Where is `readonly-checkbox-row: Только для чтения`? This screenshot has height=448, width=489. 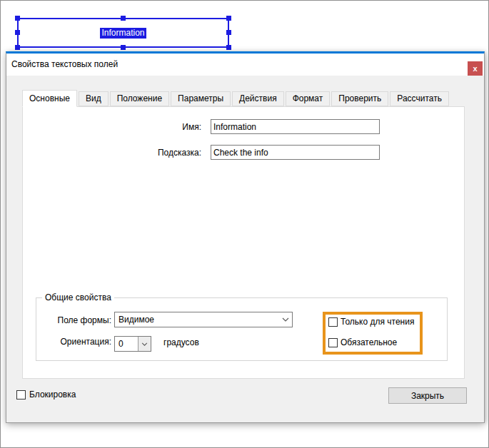 readonly-checkbox-row: Только для чтения is located at coordinates (371, 322).